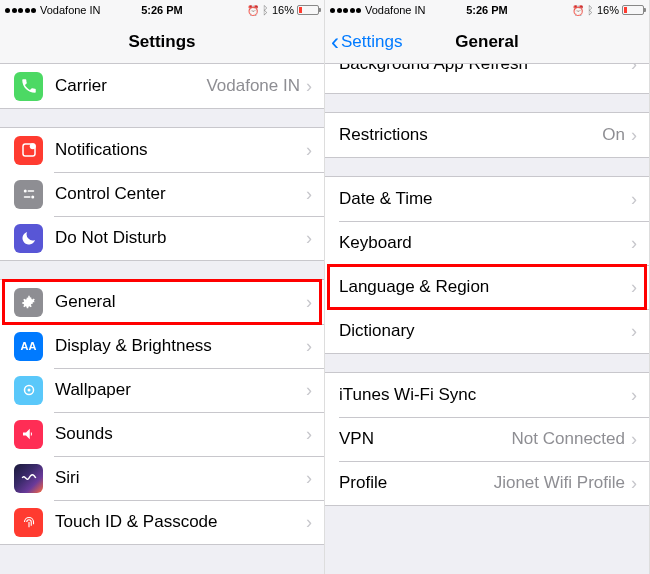  What do you see at coordinates (366, 42) in the screenshot?
I see `nav-back-button: ‹ Settings` at bounding box center [366, 42].